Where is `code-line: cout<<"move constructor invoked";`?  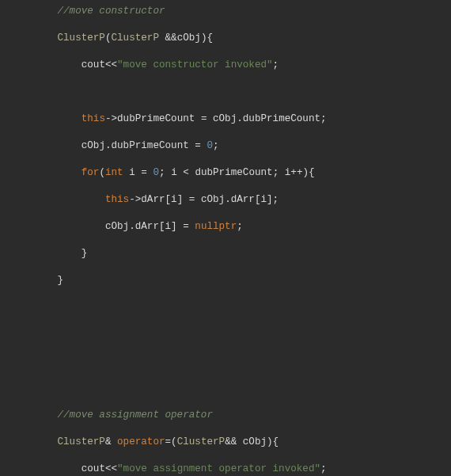 code-line: cout<<"move constructor invoked"; is located at coordinates (226, 65).